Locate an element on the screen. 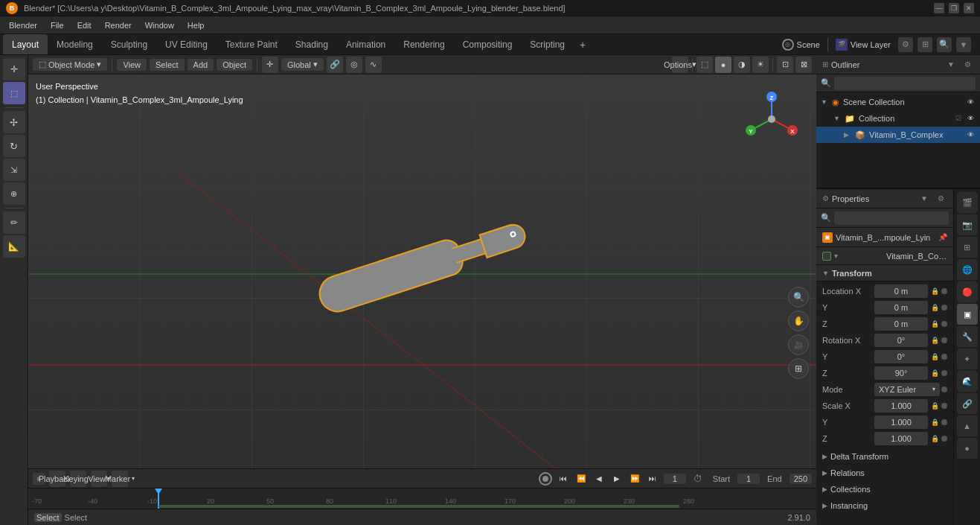 This screenshot has width=980, height=525. transform-selector: Global ▾ is located at coordinates (302, 64).